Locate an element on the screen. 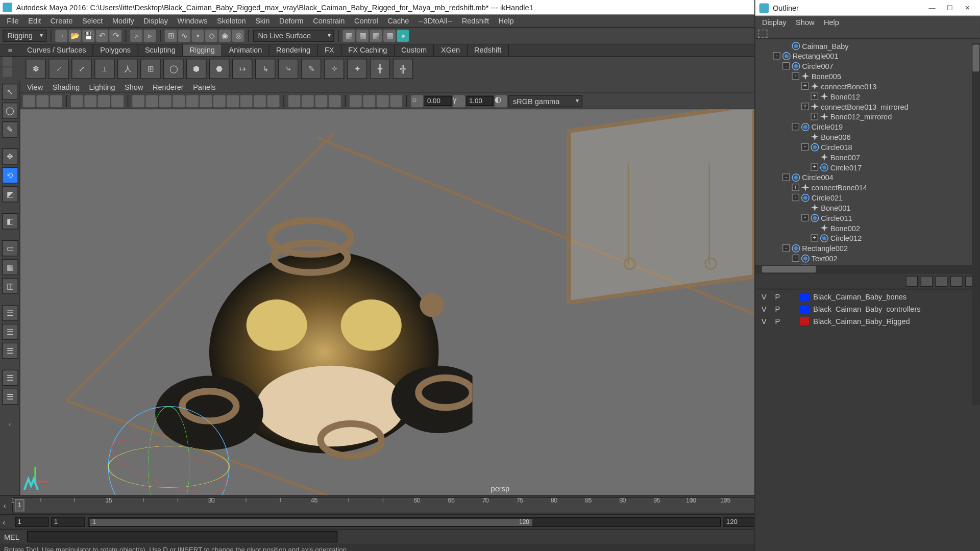 This screenshot has height=551, width=980. lasso-tool: ◯ is located at coordinates (10, 111).